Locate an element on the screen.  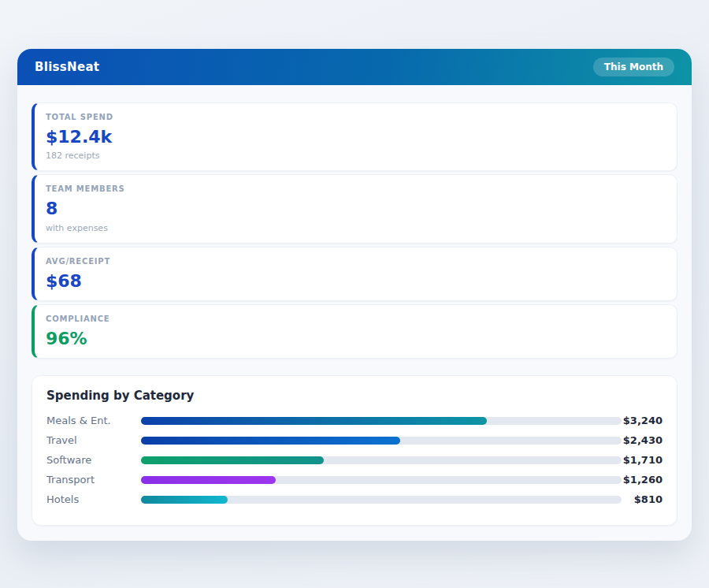
app-header: BlissNeat This Month is located at coordinates (354, 67).